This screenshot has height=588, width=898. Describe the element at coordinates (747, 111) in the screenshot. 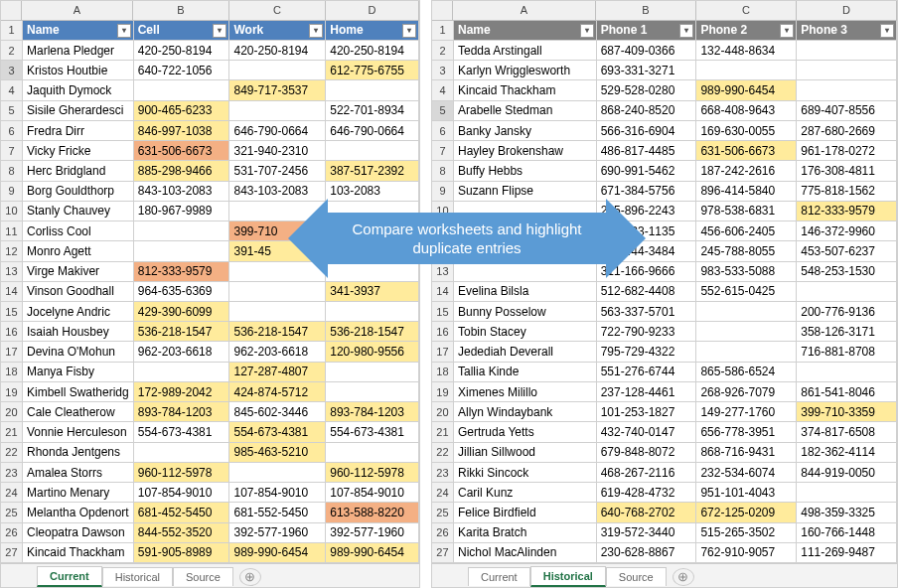

I see `cell: 668-408-9643` at that location.